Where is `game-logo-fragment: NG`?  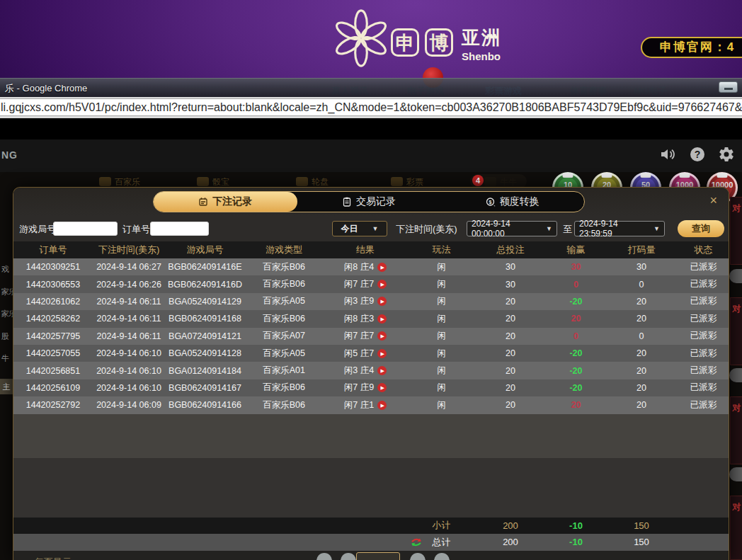
game-logo-fragment: NG is located at coordinates (10, 155).